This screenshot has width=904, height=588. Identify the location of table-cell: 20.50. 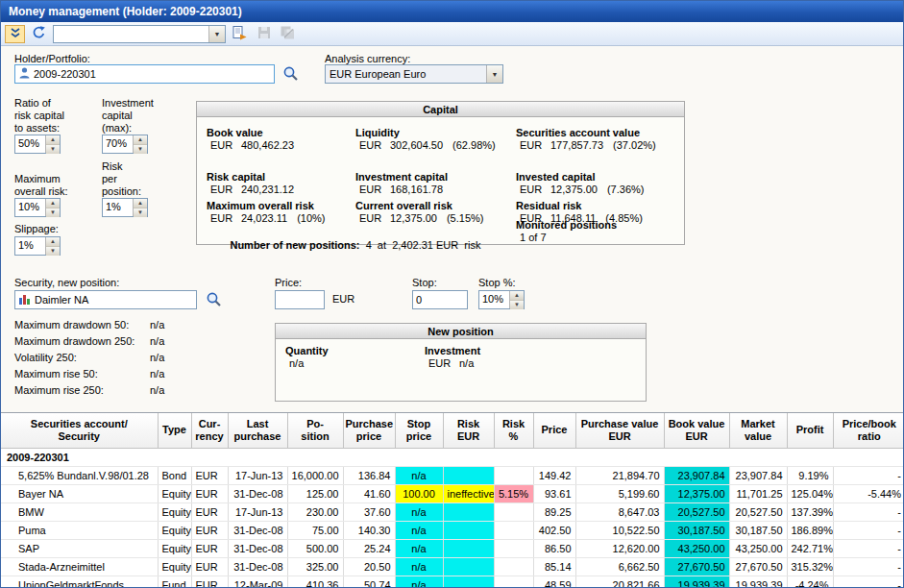
(369, 567).